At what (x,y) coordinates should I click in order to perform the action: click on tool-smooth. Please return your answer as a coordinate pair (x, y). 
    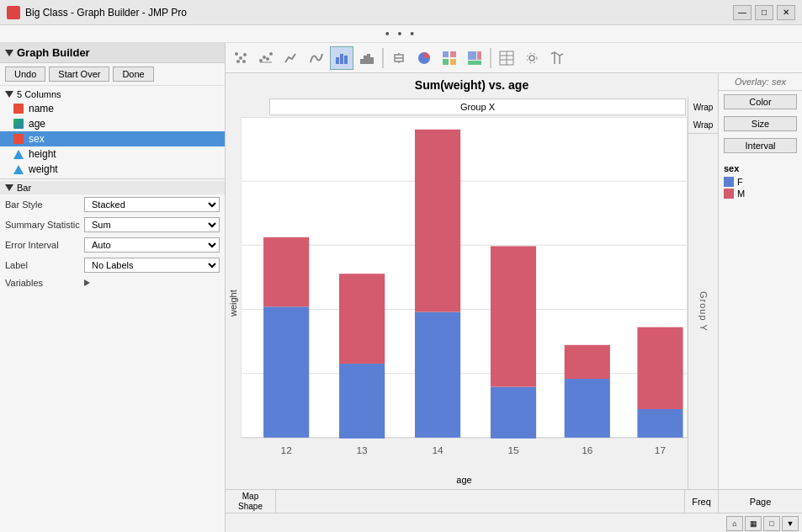
    Looking at the image, I should click on (316, 58).